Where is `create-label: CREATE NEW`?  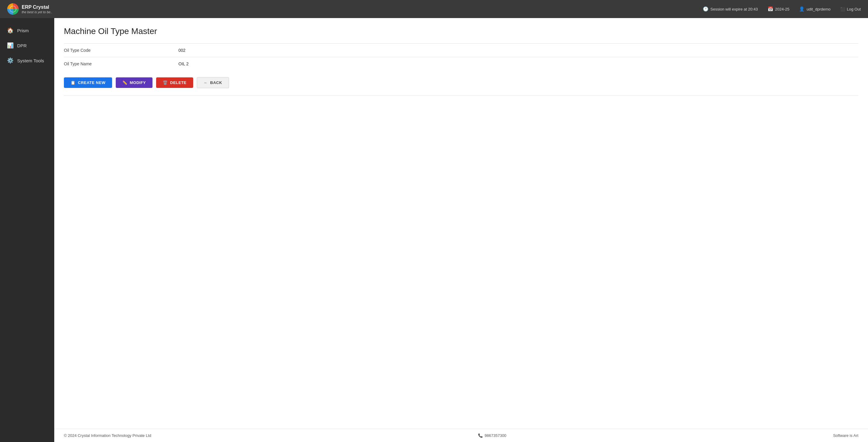
create-label: CREATE NEW is located at coordinates (92, 83).